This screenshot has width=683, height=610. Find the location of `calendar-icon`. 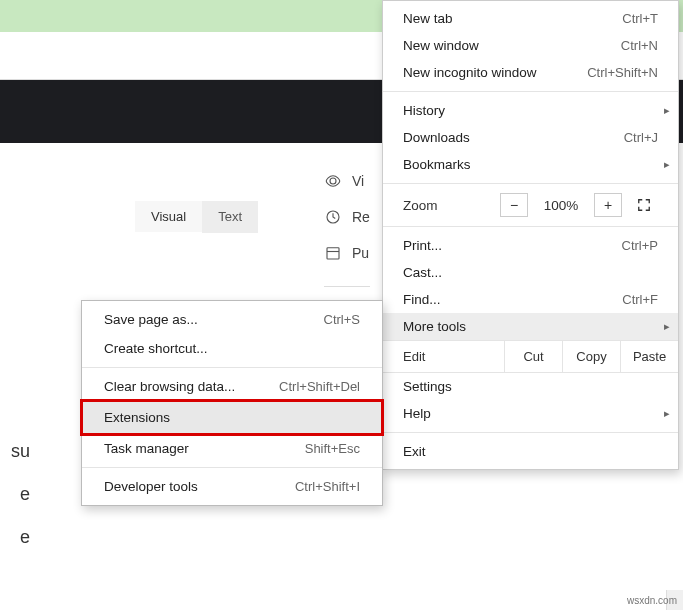

calendar-icon is located at coordinates (333, 253).